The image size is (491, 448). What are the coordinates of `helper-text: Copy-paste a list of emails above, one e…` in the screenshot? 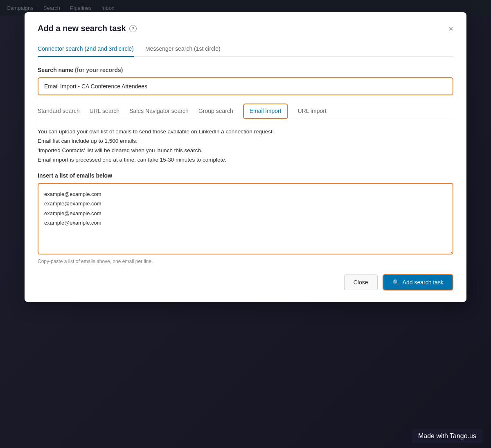 It's located at (246, 261).